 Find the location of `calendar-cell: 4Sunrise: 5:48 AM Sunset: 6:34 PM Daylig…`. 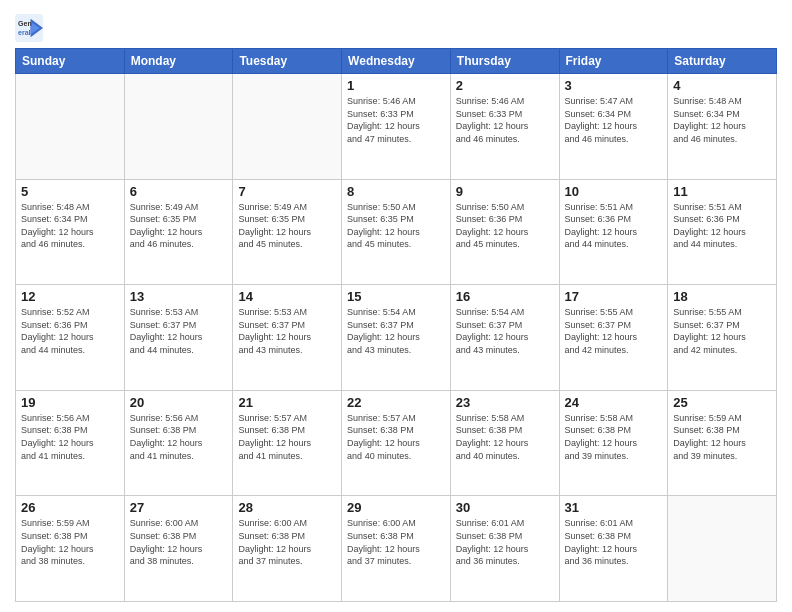

calendar-cell: 4Sunrise: 5:48 AM Sunset: 6:34 PM Daylig… is located at coordinates (722, 127).